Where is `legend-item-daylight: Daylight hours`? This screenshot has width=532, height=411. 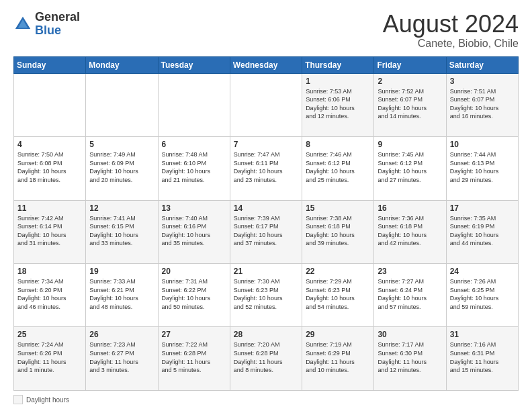 legend-item-daylight: Daylight hours is located at coordinates (42, 400).